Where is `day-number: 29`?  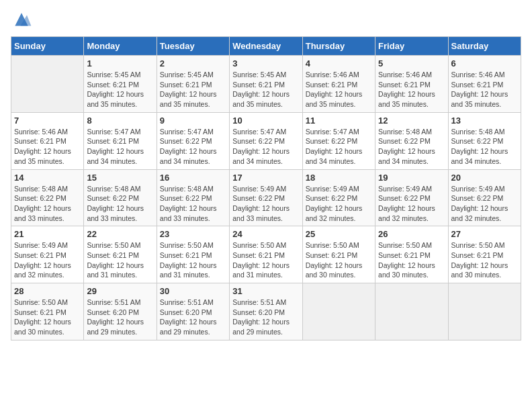
day-number: 29 is located at coordinates (120, 291).